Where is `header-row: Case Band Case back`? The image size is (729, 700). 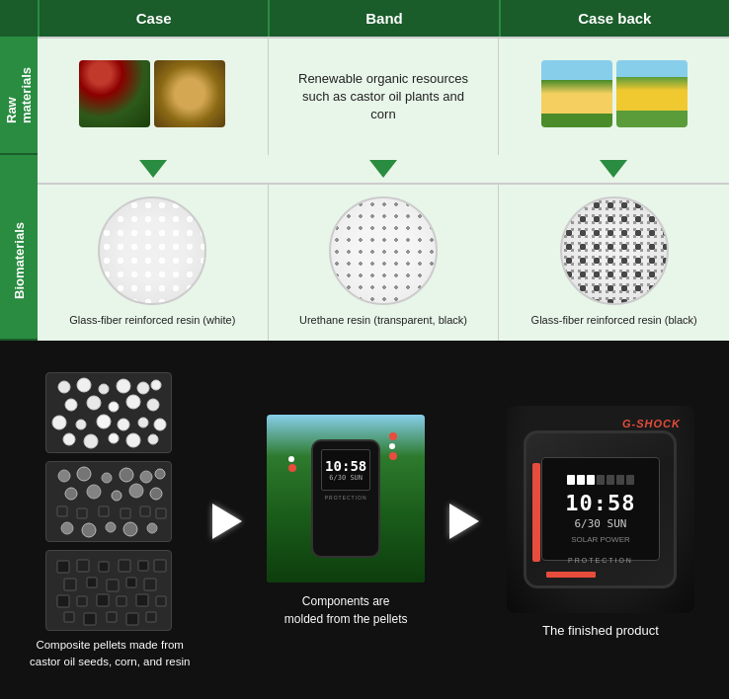
header-row: Case Band Case back is located at coordinates (364, 18).